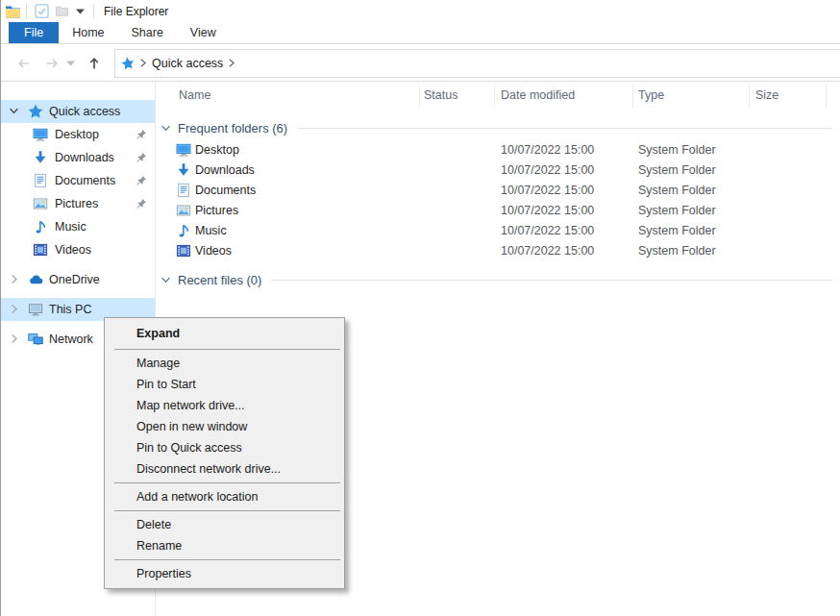 Image resolution: width=840 pixels, height=616 pixels. Describe the element at coordinates (24, 63) in the screenshot. I see `back-button` at that location.